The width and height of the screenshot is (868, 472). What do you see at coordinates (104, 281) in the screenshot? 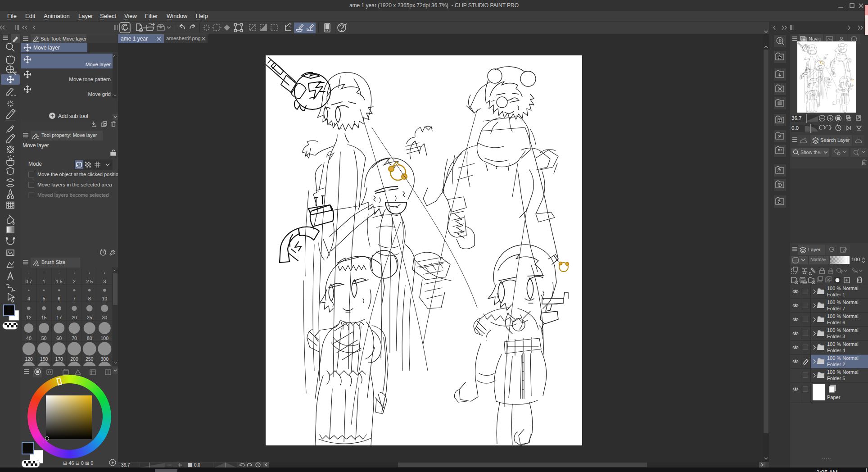
I see `svg-text: 3` at bounding box center [104, 281].